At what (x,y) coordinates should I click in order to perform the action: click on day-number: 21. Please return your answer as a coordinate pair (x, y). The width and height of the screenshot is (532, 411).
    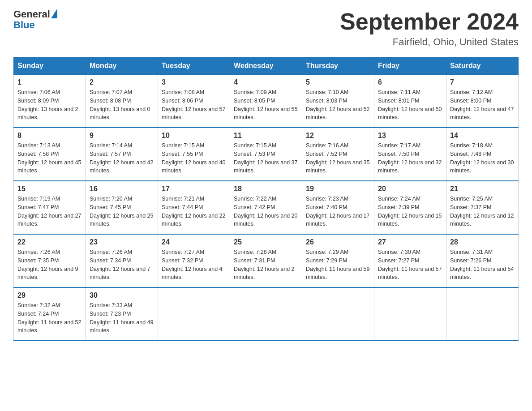
    Looking at the image, I should click on (482, 189).